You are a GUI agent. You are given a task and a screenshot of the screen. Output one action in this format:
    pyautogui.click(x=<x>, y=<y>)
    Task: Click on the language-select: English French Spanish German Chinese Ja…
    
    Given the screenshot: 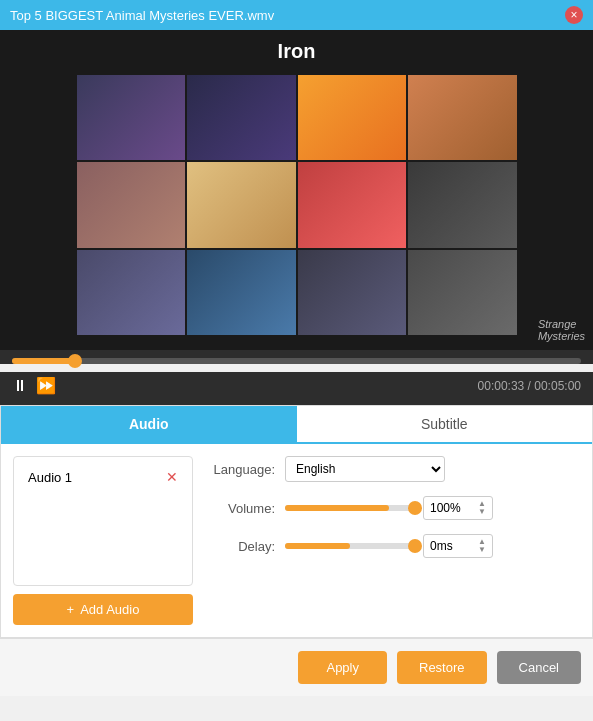 What is the action you would take?
    pyautogui.click(x=365, y=469)
    